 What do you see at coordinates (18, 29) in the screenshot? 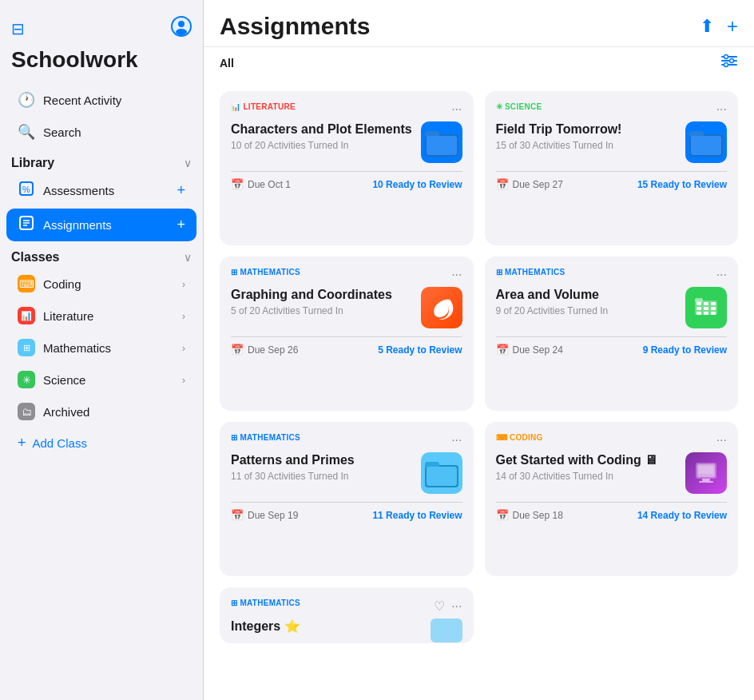
I see `toggle-sidebar-button: ⊟` at bounding box center [18, 29].